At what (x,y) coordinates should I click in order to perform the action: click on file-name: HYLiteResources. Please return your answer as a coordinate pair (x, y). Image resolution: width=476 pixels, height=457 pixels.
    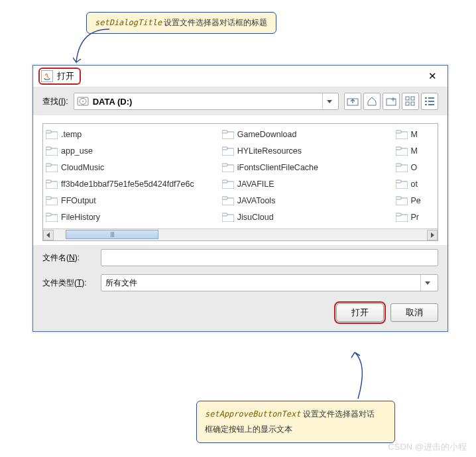
    Looking at the image, I should click on (269, 151).